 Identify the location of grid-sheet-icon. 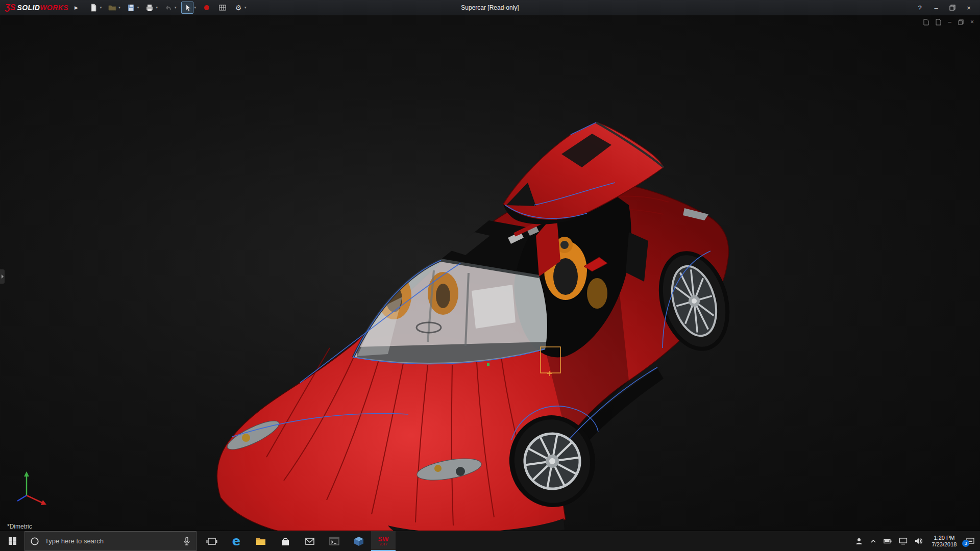
(223, 8).